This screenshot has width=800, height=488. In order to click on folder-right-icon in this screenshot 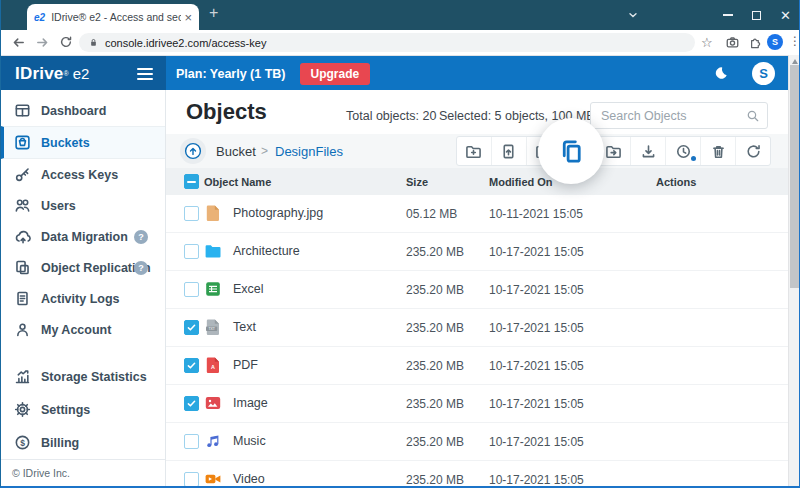, I will do `click(614, 152)`.